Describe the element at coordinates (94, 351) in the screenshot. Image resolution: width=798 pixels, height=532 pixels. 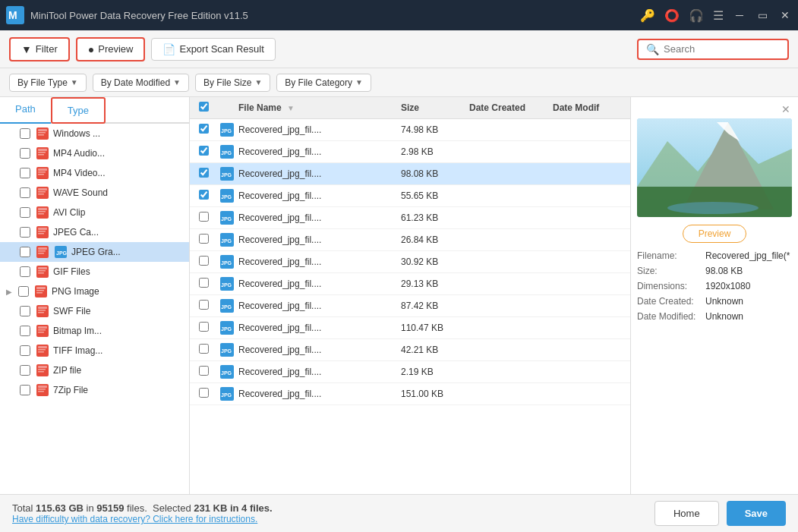
I see `file-type-item: TIFF Imag...` at that location.